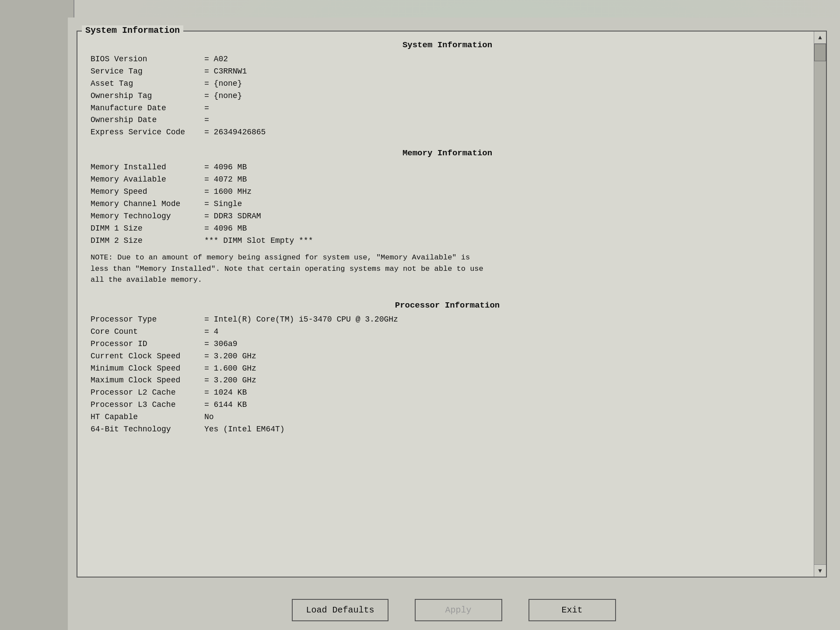  I want to click on table-row: Express Service Code = 26349426865, so click(447, 133).